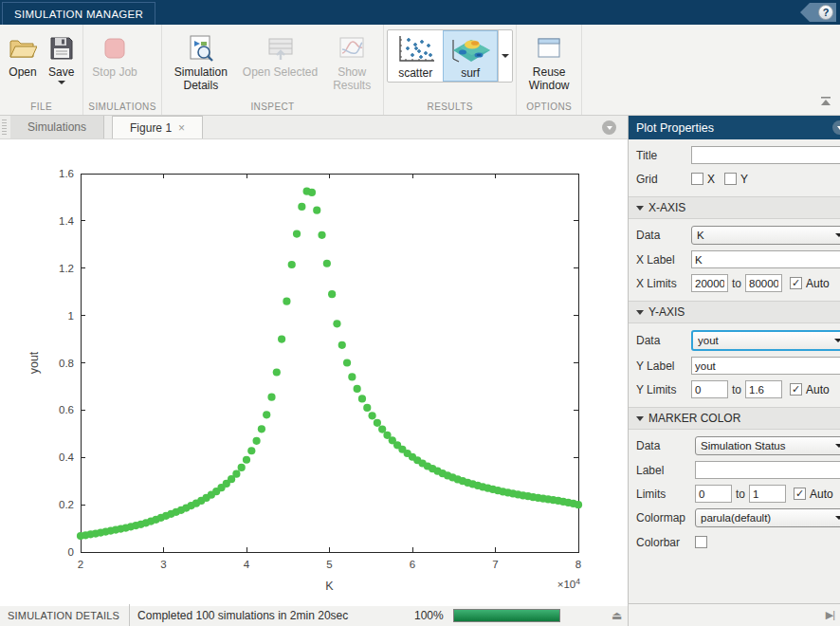 The image size is (840, 626). I want to click on grid-y-checkbox, so click(730, 178).